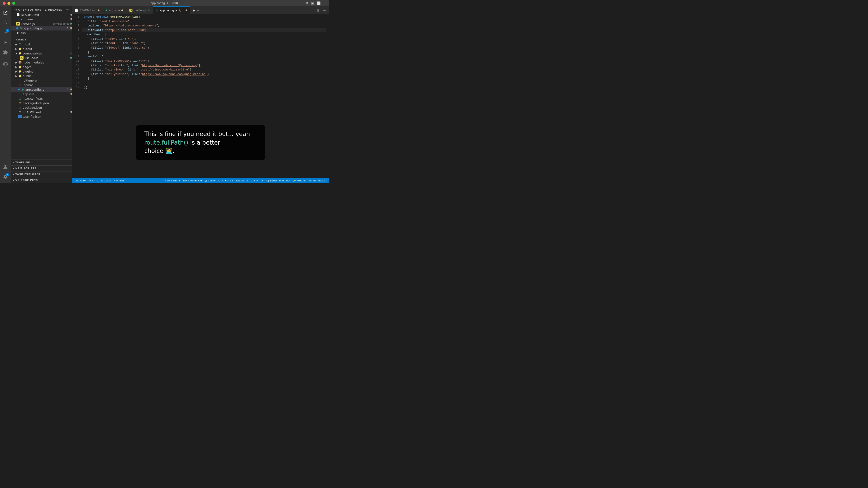  I want to click on tree-gitignore-file: ⬡ .gitignore, so click(41, 80).